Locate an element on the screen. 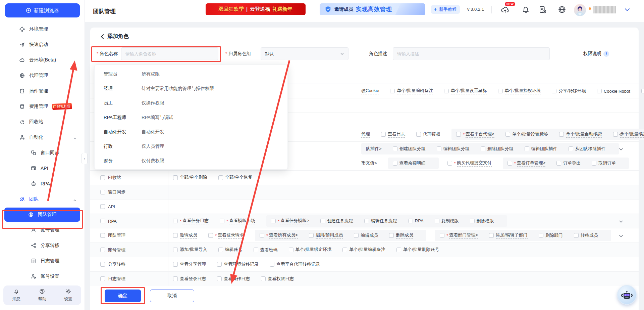 Image resolution: width=644 pixels, height=310 pixels. role-template-option: 财务仅付费权限 is located at coordinates (191, 161).